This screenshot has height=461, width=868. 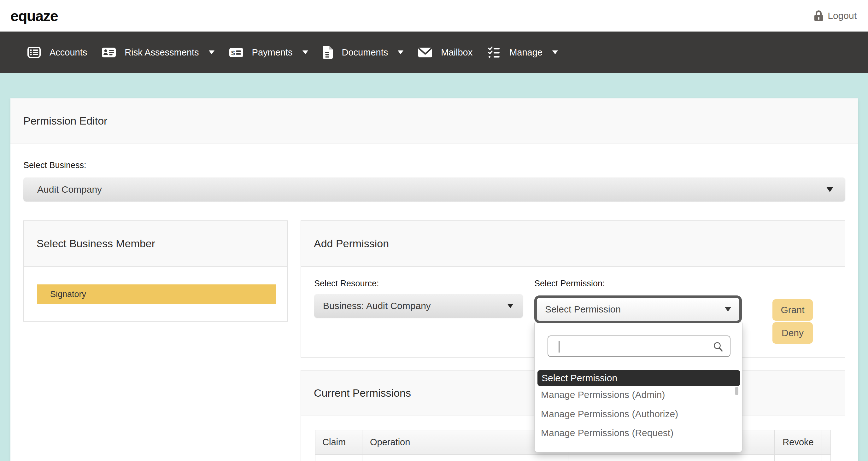 I want to click on dropdown-option-authorize: Manage Permissions (Authorize), so click(x=609, y=414).